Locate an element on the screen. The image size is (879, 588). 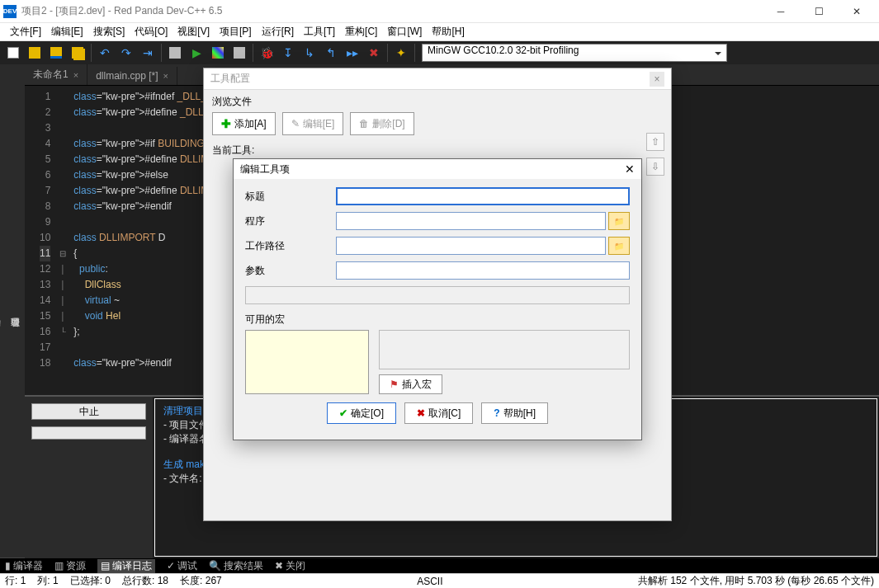
workdir-label: 工作路径 is located at coordinates (291, 246).